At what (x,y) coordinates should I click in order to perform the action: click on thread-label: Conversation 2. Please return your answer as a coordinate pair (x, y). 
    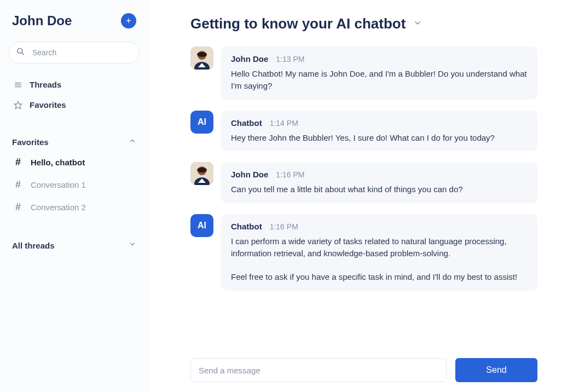
    Looking at the image, I should click on (58, 207).